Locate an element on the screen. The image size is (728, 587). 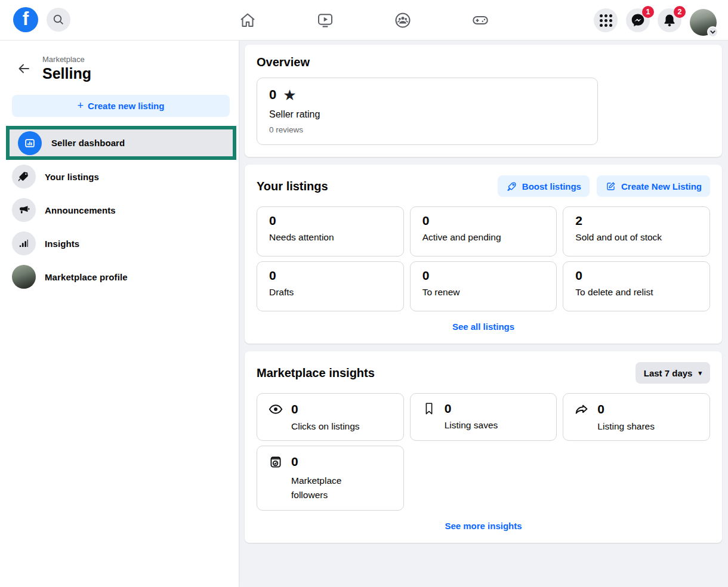
home-icon is located at coordinates (248, 20).